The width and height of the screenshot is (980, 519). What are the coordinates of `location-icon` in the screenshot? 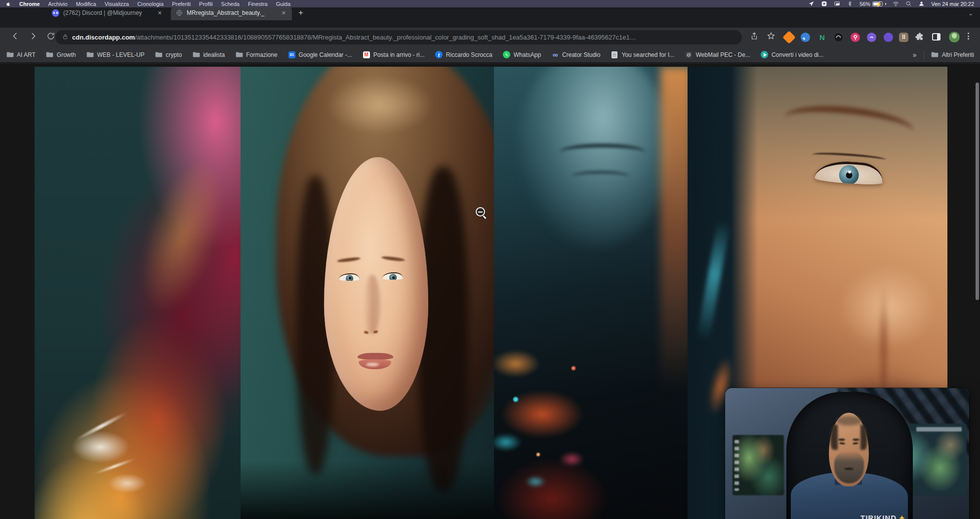 It's located at (811, 4).